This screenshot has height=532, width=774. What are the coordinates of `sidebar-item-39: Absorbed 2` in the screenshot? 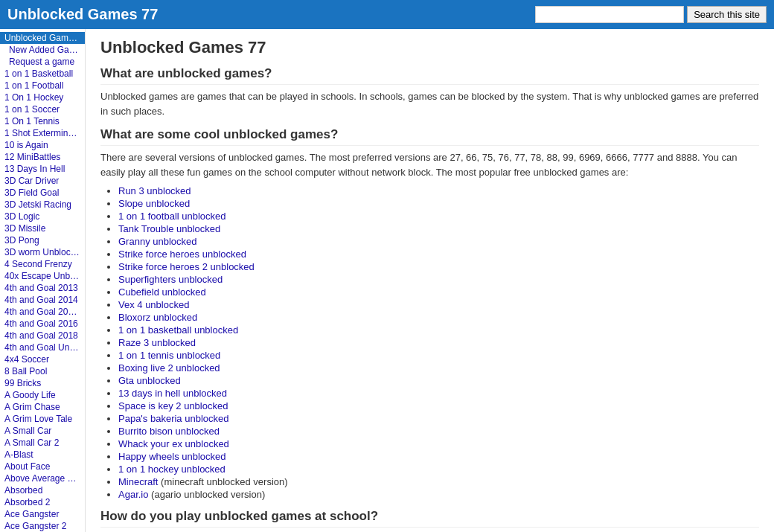 It's located at (42, 502).